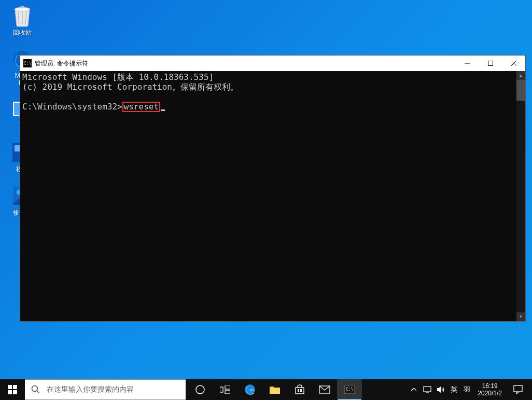 The image size is (532, 400). Describe the element at coordinates (36, 390) in the screenshot. I see `search-icon` at that location.